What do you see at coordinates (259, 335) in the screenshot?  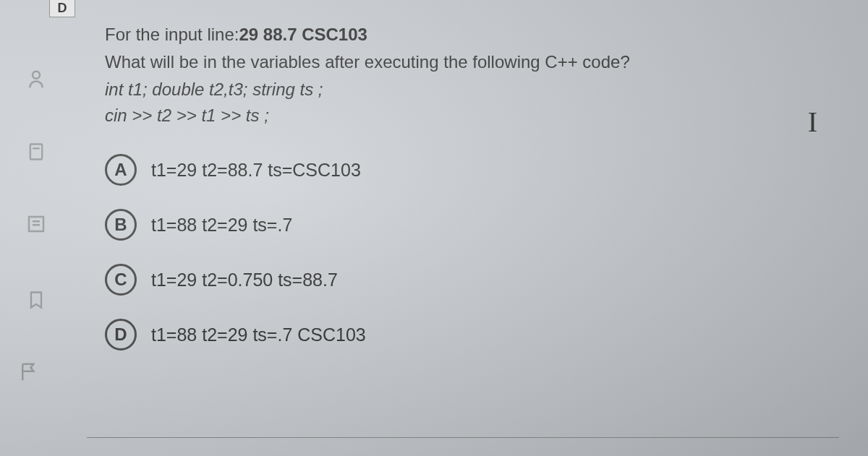 I see `option-text-d: t1=88 t2=29 ts=.7 CSC103` at bounding box center [259, 335].